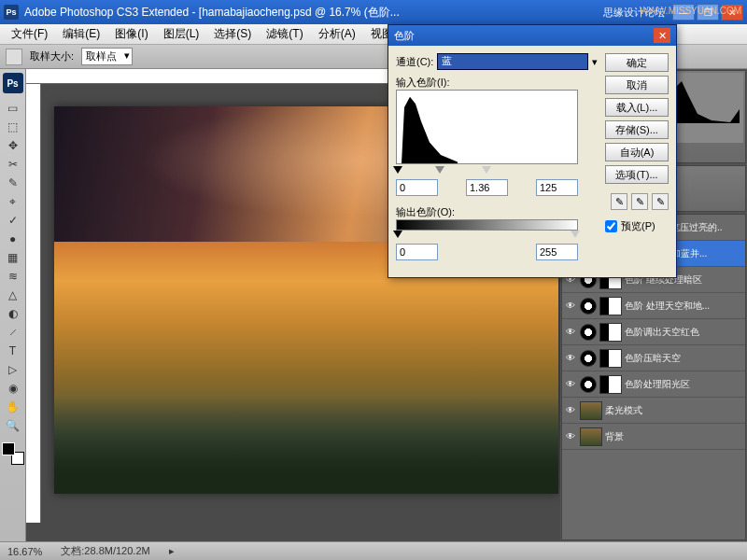 This screenshot has height=560, width=747. What do you see at coordinates (337, 34) in the screenshot?
I see `menu-item: 分析(A)` at bounding box center [337, 34].